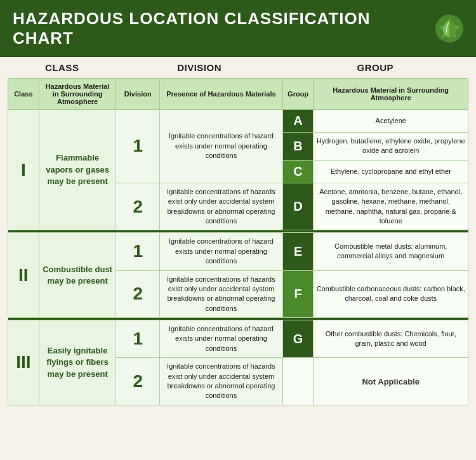 Image resolution: width=476 pixels, height=460 pixels. What do you see at coordinates (298, 339) in the screenshot?
I see `group-letter: G` at bounding box center [298, 339].